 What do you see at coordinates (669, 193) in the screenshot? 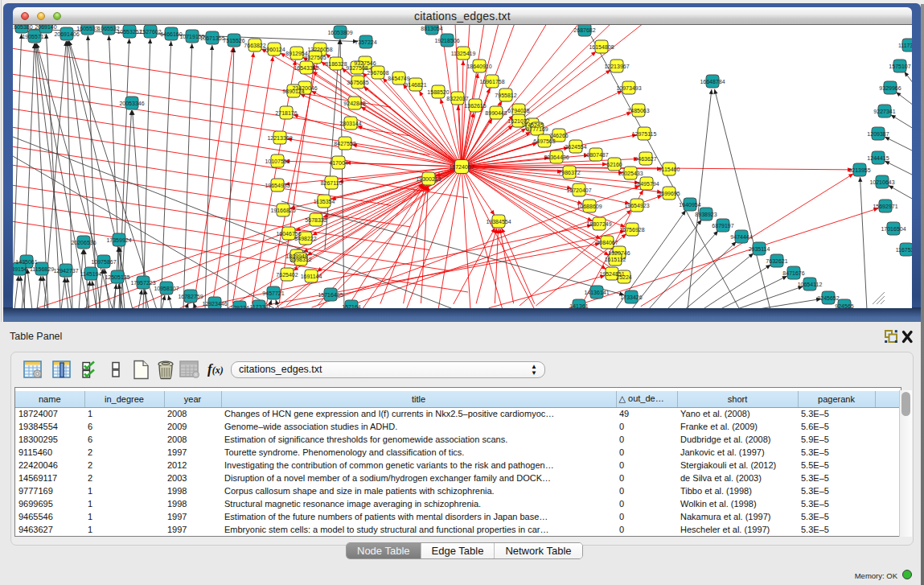
I see `svg-text: 9699695` at bounding box center [669, 193].